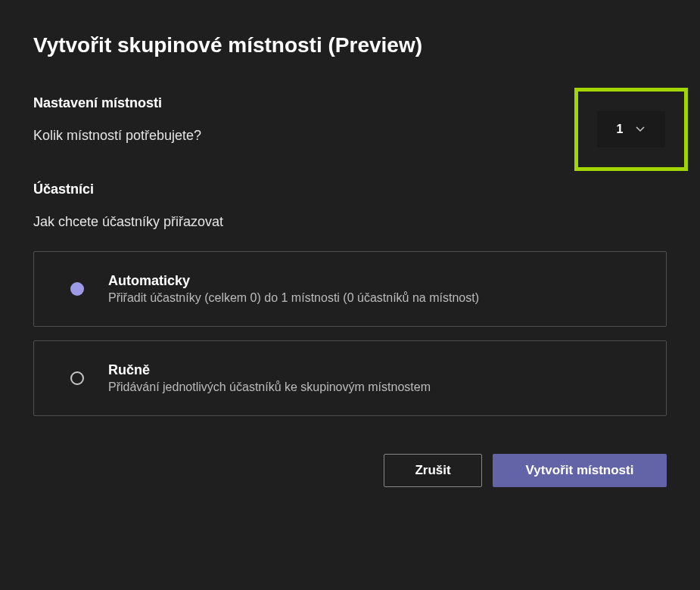 This screenshot has height=590, width=700. I want to click on room-count-question: Kolik místností potřebujete?, so click(117, 136).